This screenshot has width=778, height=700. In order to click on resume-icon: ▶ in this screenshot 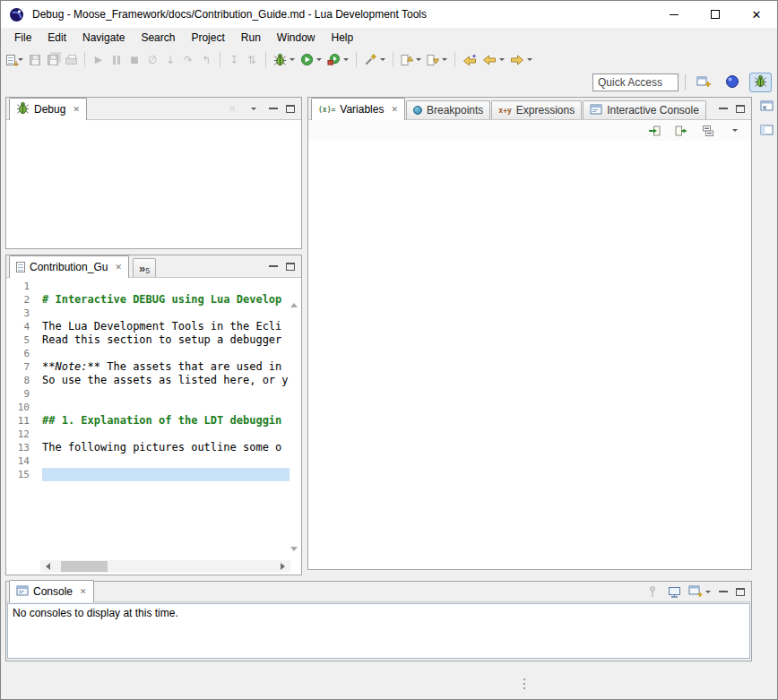, I will do `click(99, 59)`.